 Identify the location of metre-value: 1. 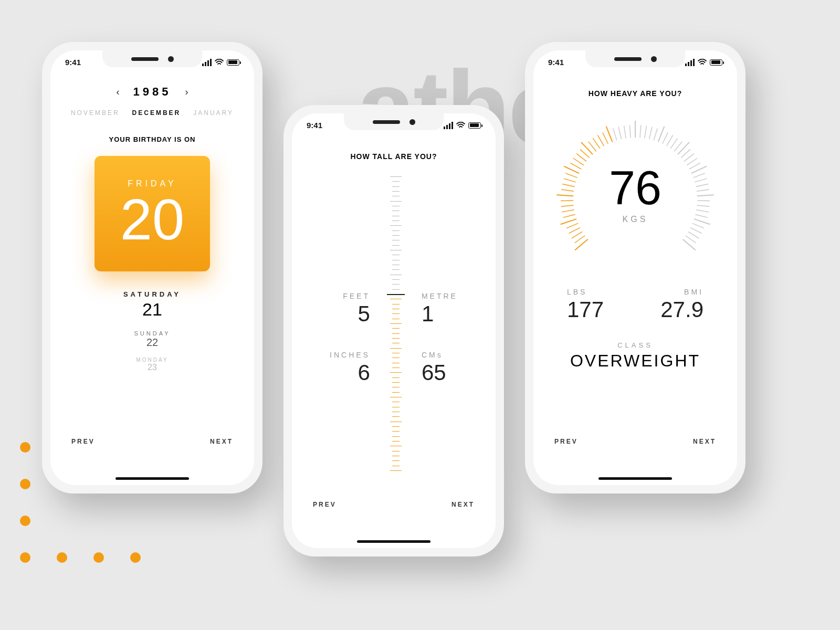
(440, 314).